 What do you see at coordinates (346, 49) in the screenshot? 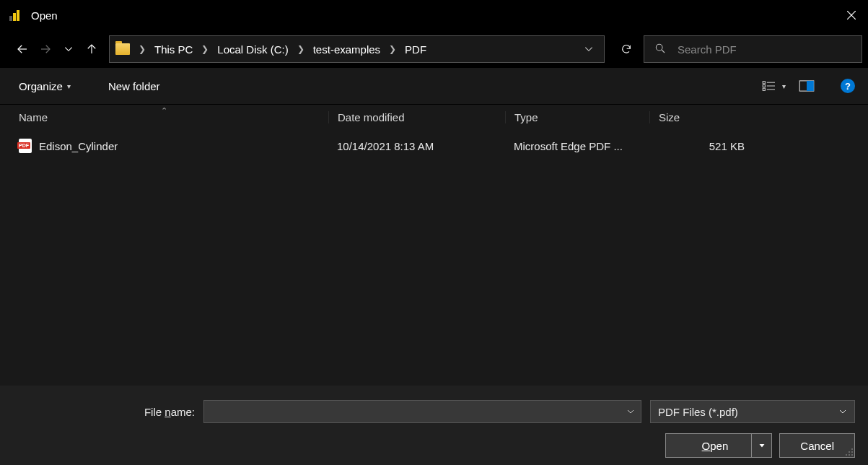
I see `breadcrumb-item: test-examples` at bounding box center [346, 49].